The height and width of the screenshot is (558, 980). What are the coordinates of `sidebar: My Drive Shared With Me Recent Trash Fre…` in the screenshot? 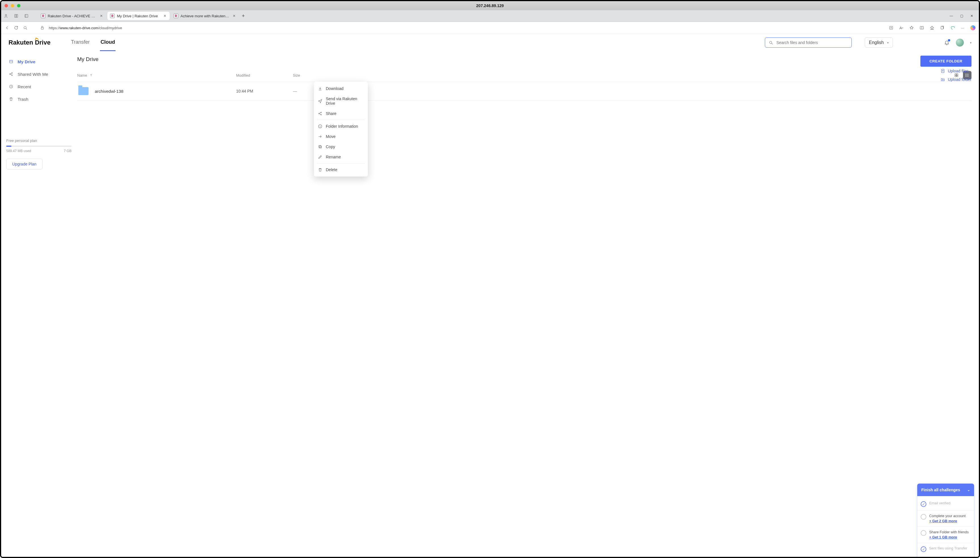 It's located at (38, 304).